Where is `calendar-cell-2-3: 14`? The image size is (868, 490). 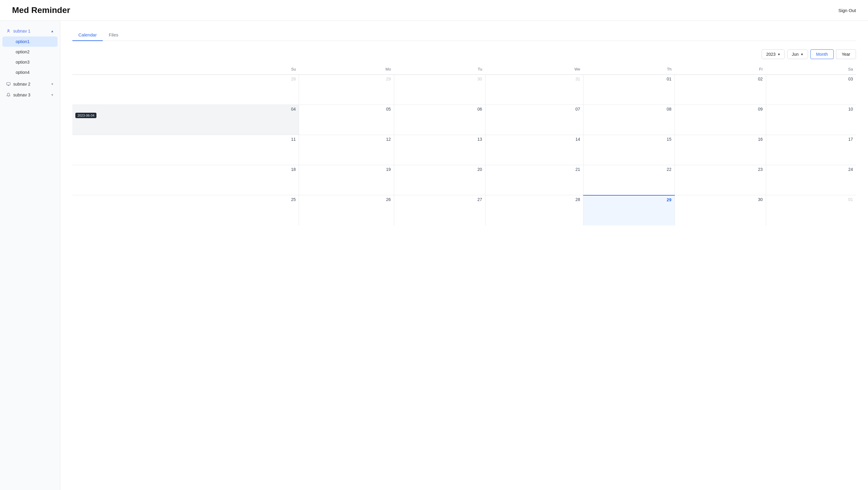
calendar-cell-2-3: 14 is located at coordinates (534, 150).